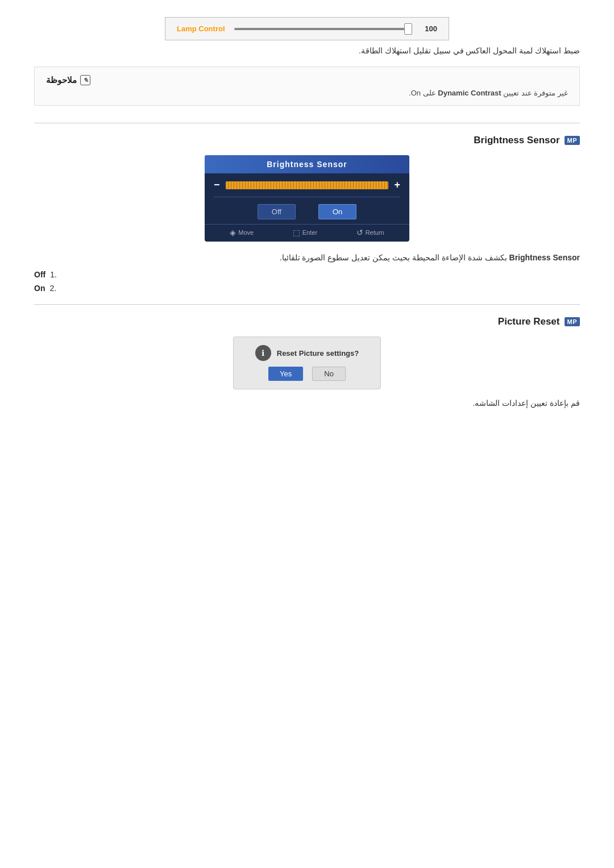 The image size is (614, 868). What do you see at coordinates (263, 353) in the screenshot?
I see `reset-info-icon: ℹ` at bounding box center [263, 353].